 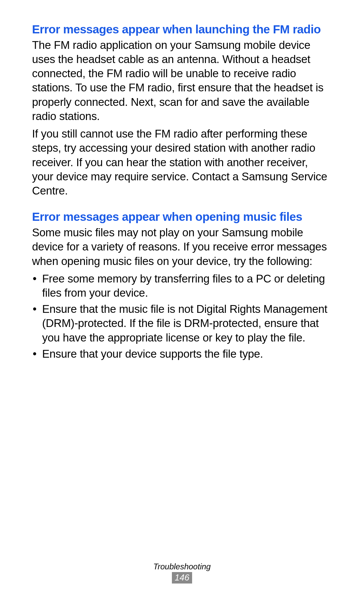 I want to click on list-item: Free some memory by transferring files t…, so click(x=187, y=286).